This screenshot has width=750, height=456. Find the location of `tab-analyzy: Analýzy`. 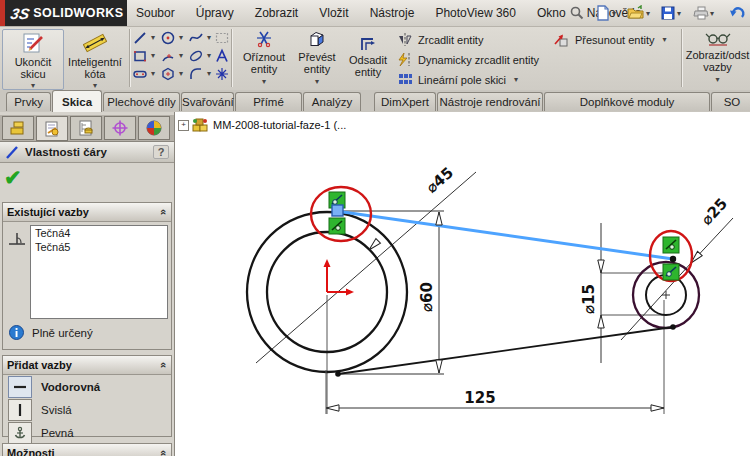

tab-analyzy: Analýzy is located at coordinates (332, 102).